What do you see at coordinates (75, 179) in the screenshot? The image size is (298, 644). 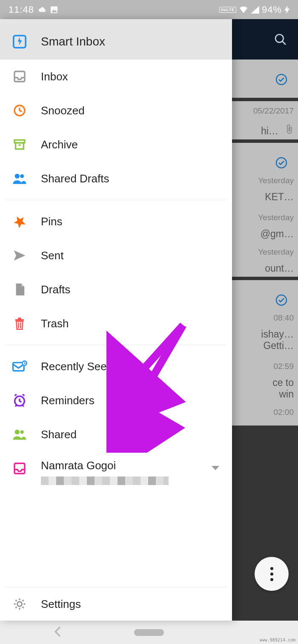 I see `drawer-item-label: Shared Drafts` at bounding box center [75, 179].